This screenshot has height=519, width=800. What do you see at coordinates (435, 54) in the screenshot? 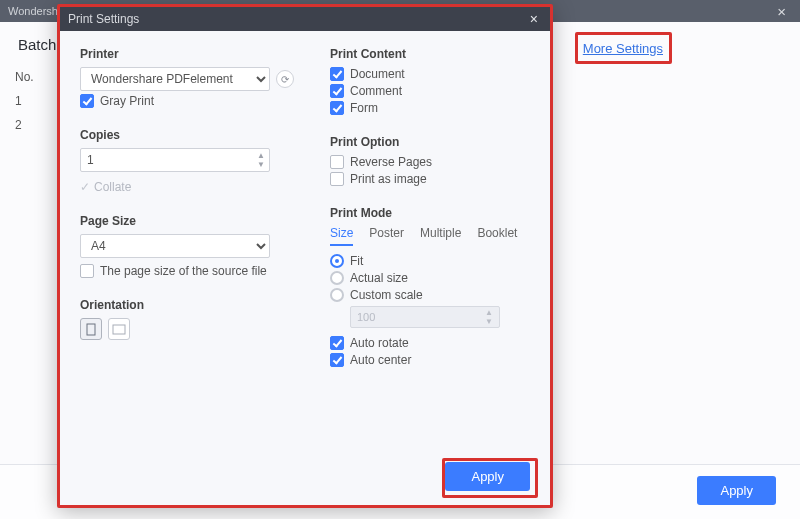
I see `print-content-label: Print Content` at bounding box center [435, 54].